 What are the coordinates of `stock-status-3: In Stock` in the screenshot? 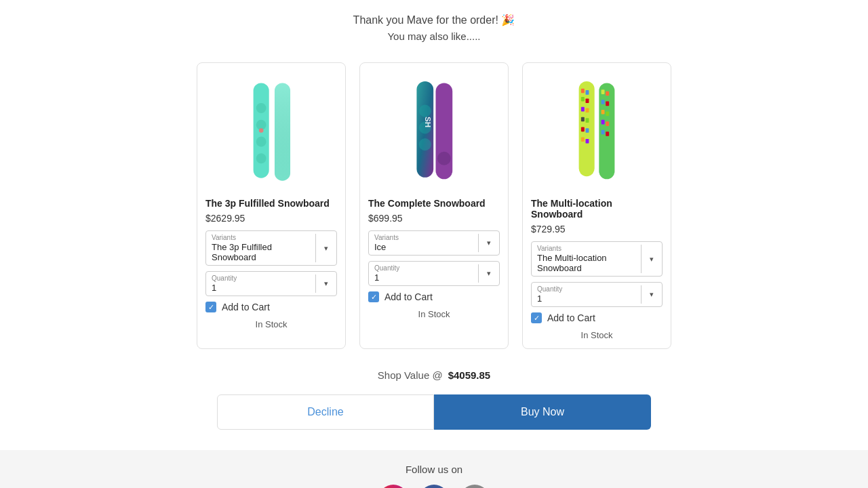 It's located at (597, 335).